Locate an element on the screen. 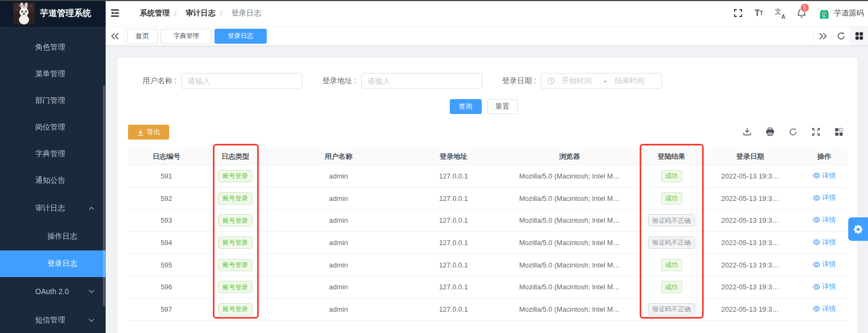  sidebar-menu-item-label: 部门管理 is located at coordinates (50, 101).